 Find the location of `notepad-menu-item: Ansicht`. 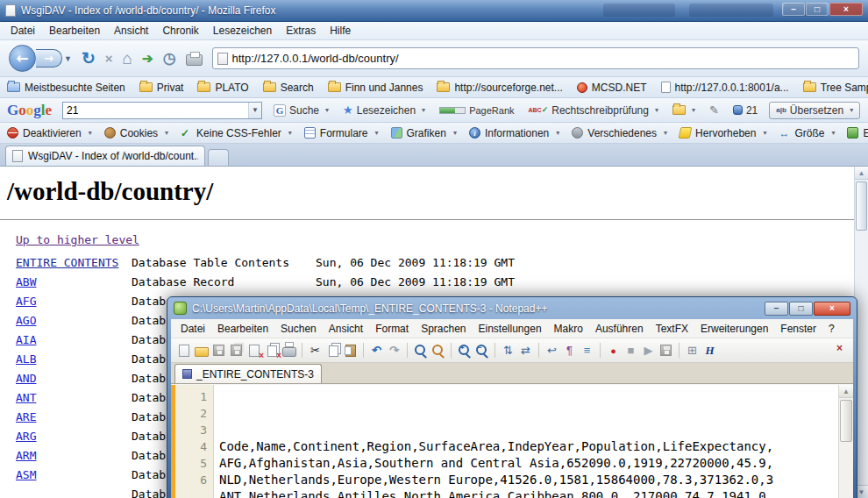

notepad-menu-item: Ansicht is located at coordinates (345, 329).